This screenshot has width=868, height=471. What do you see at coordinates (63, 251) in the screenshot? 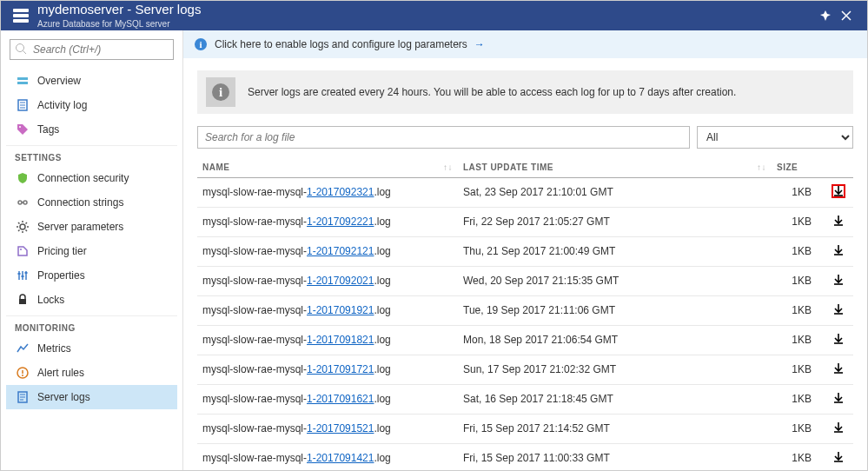
I see `sidebar-item-label: Pricing tier` at bounding box center [63, 251].